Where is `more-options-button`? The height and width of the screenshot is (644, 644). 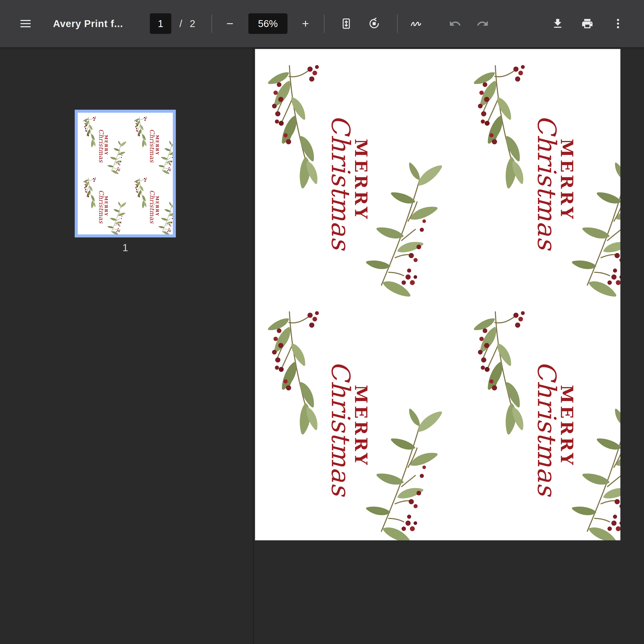 more-options-button is located at coordinates (618, 24).